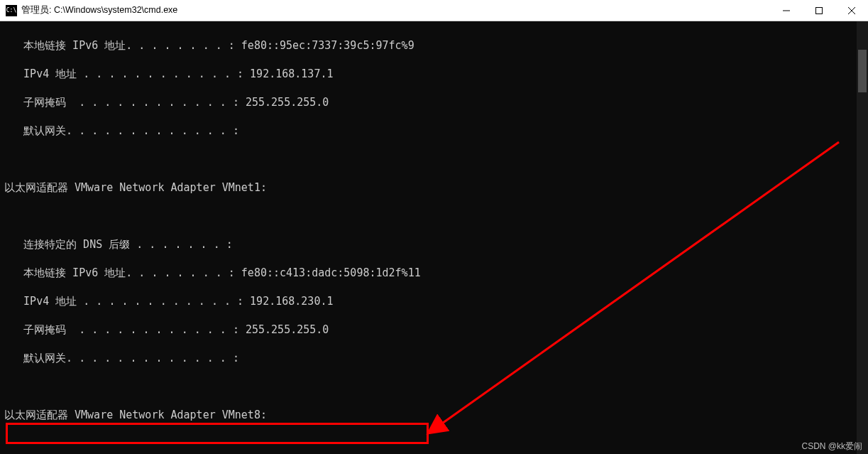  Describe the element at coordinates (434, 11) in the screenshot. I see `window-titlebar: C:\ 管理员: C:\Windows\system32\cmd.exe` at that location.